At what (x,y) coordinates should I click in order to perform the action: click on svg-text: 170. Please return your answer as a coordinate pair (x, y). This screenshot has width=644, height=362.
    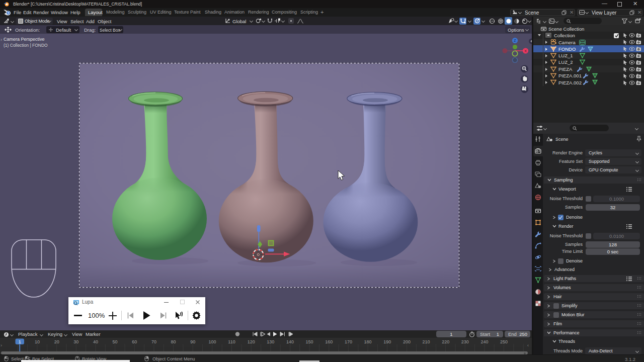
    Looking at the image, I should click on (348, 342).